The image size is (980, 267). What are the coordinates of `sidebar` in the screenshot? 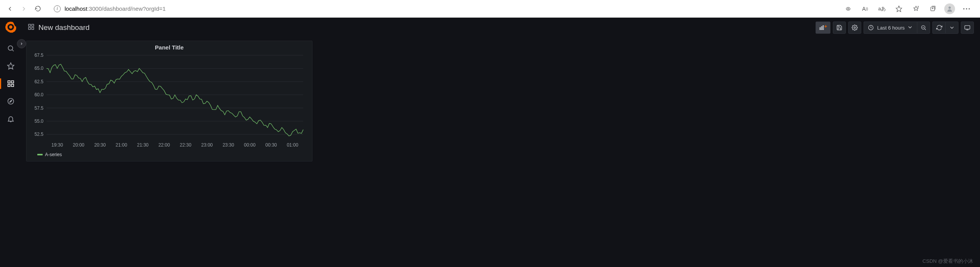 It's located at (11, 142).